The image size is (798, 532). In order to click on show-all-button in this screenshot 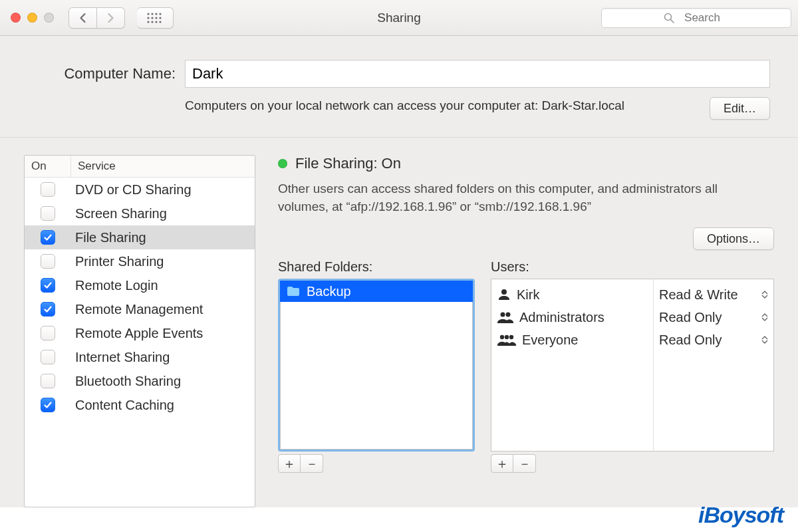, I will do `click(156, 18)`.